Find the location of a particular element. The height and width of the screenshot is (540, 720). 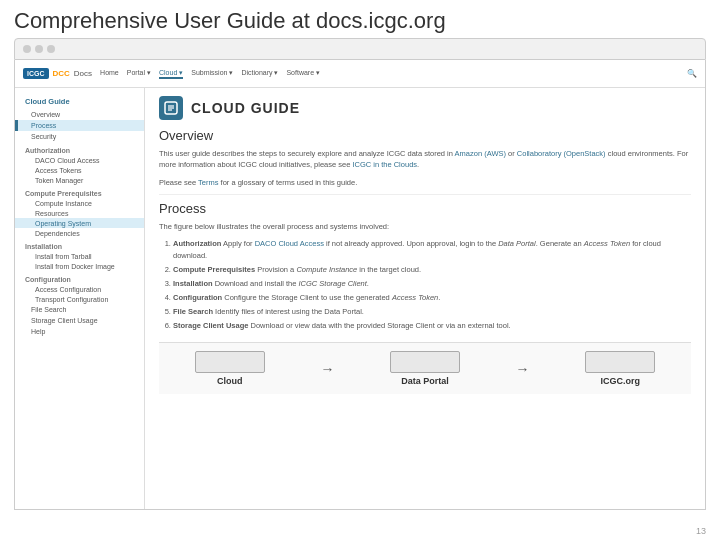

sidebar-subsection-compute: Compute Prerequisites is located at coordinates (80, 192).